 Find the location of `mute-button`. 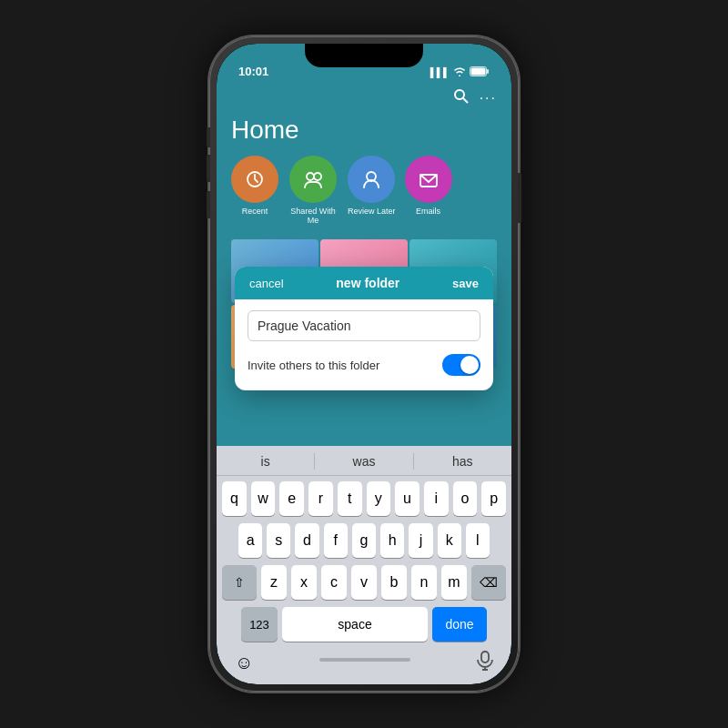

mute-button is located at coordinates (208, 137).